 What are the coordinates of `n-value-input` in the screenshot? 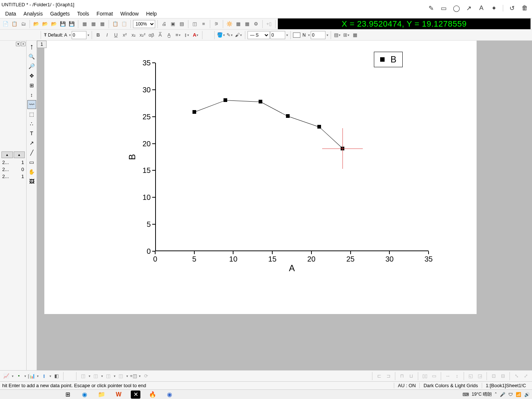 It's located at (318, 35).